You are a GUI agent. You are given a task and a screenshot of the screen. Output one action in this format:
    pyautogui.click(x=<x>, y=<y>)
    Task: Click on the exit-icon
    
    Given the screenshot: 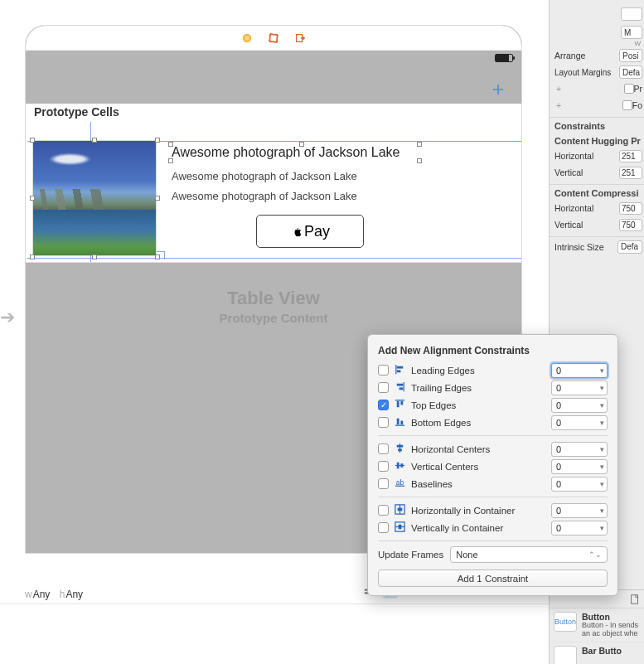 What is the action you would take?
    pyautogui.click(x=300, y=38)
    